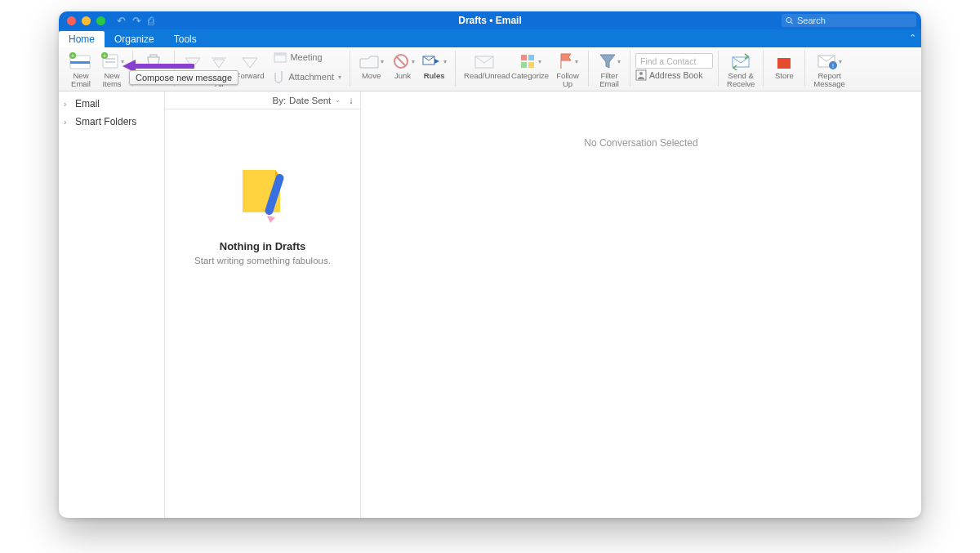 This screenshot has height=553, width=980. What do you see at coordinates (566, 61) in the screenshot?
I see `flag-icon` at bounding box center [566, 61].